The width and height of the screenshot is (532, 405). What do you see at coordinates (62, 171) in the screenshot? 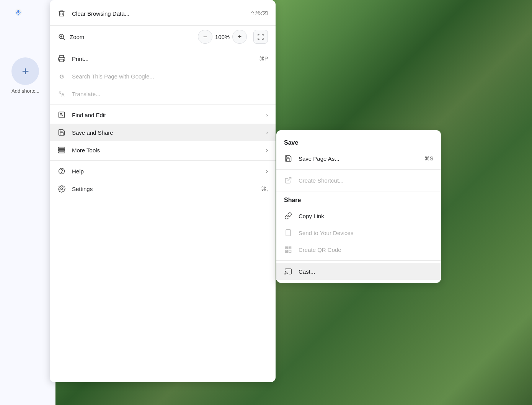
I see `help-icon` at bounding box center [62, 171].